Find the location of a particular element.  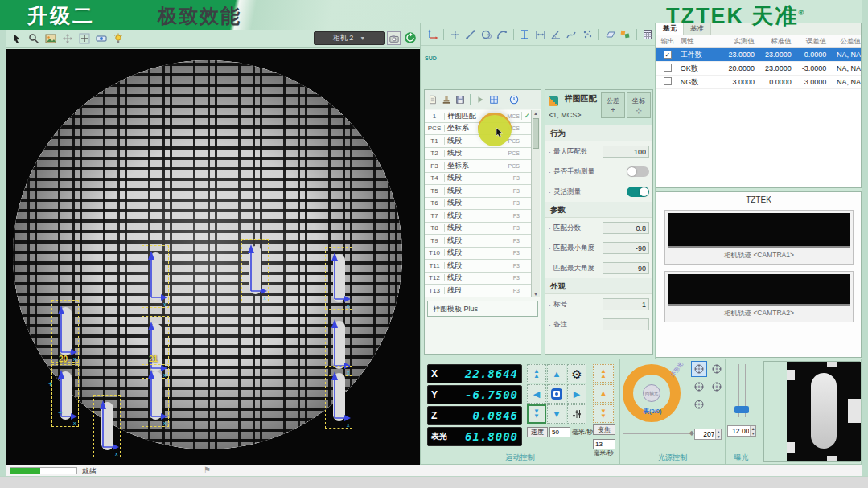

element-list-item: T2线段PCS is located at coordinates (478, 154).